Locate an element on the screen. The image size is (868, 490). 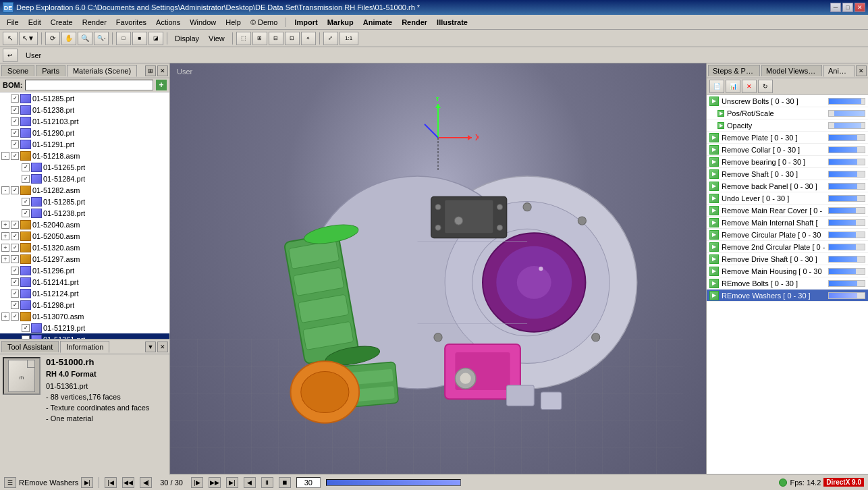
tab-parts: Parts is located at coordinates (51, 70).